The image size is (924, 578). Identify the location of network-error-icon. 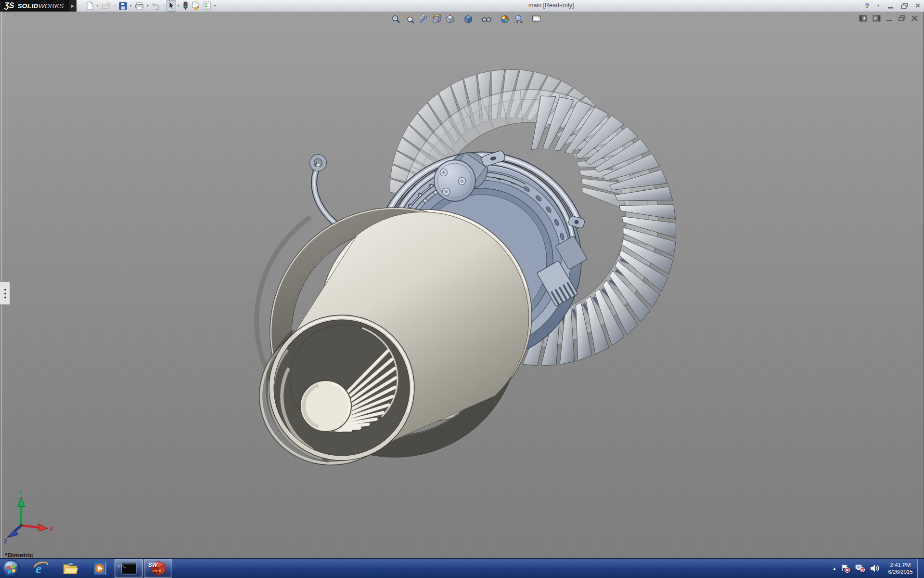
(860, 568).